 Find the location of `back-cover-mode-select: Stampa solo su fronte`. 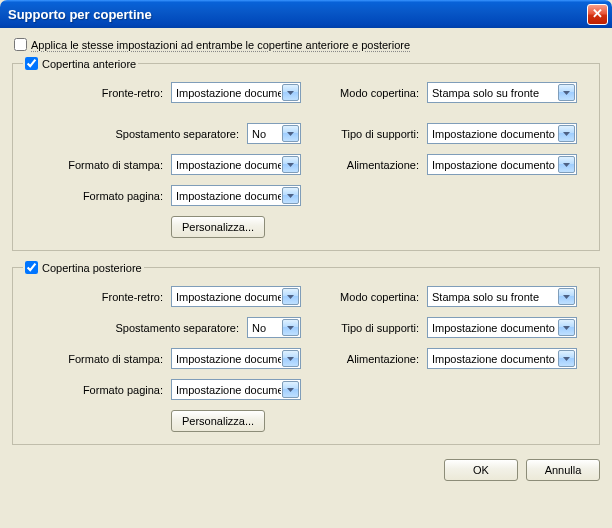

back-cover-mode-select: Stampa solo su fronte is located at coordinates (502, 296).